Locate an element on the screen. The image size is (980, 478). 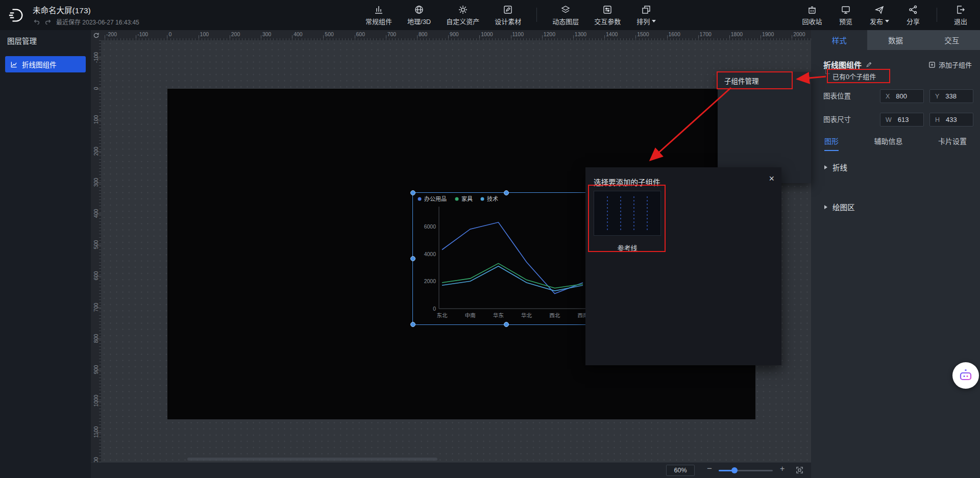
width-input: W 613 is located at coordinates (902, 119).